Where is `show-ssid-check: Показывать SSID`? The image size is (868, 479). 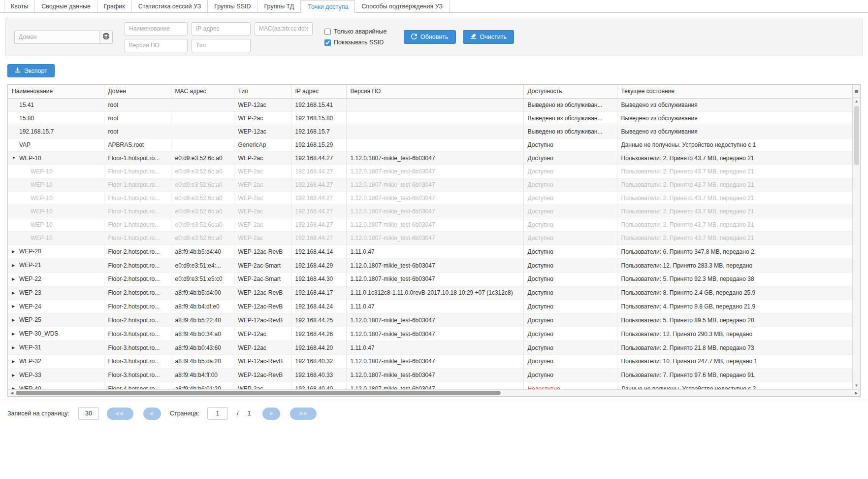
show-ssid-check: Показывать SSID is located at coordinates (357, 42).